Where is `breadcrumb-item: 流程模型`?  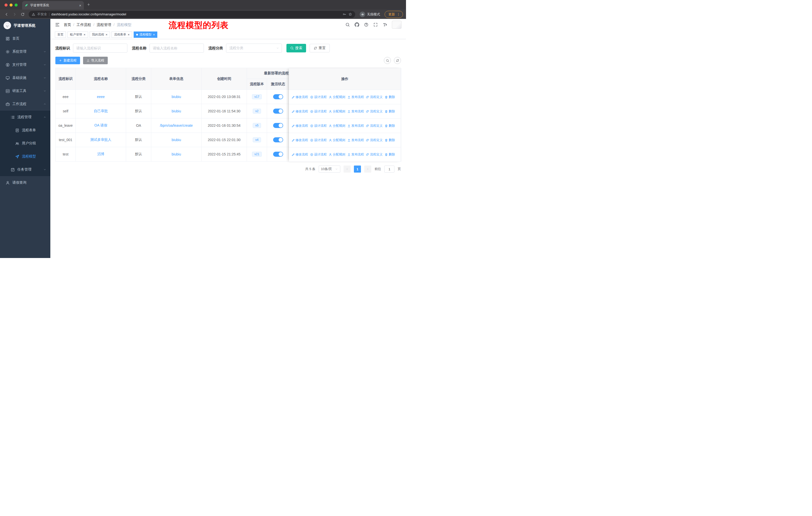 breadcrumb-item: 流程模型 is located at coordinates (124, 25).